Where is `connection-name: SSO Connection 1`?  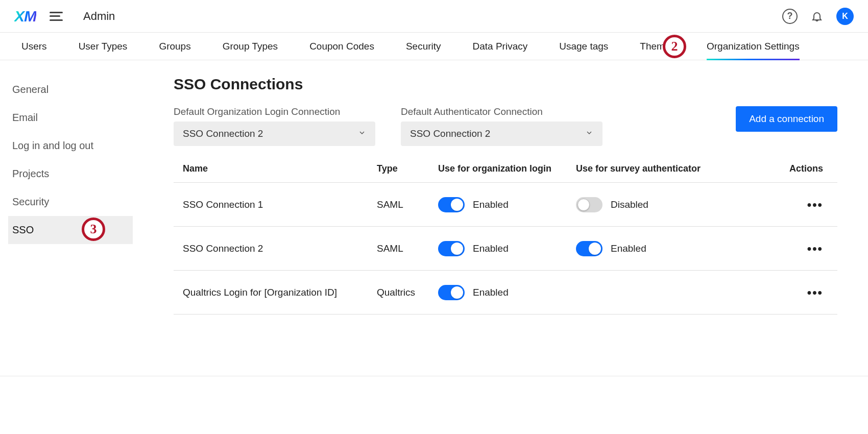 connection-name: SSO Connection 1 is located at coordinates (280, 205).